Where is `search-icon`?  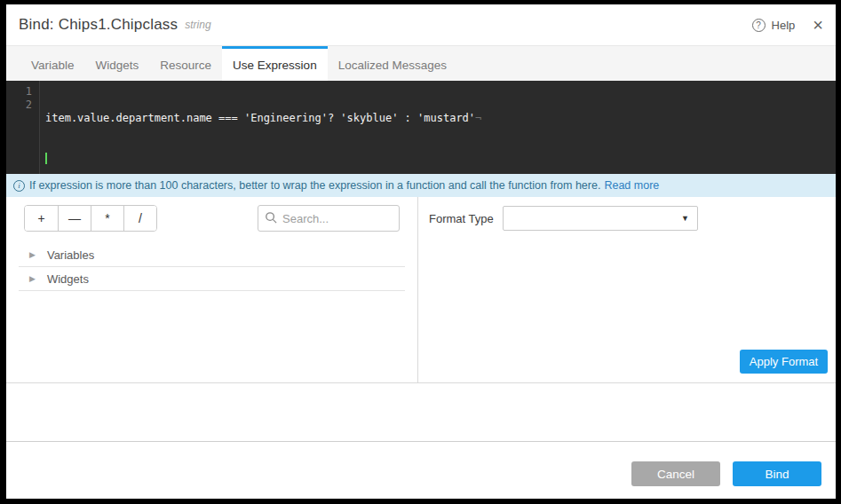 search-icon is located at coordinates (272, 218).